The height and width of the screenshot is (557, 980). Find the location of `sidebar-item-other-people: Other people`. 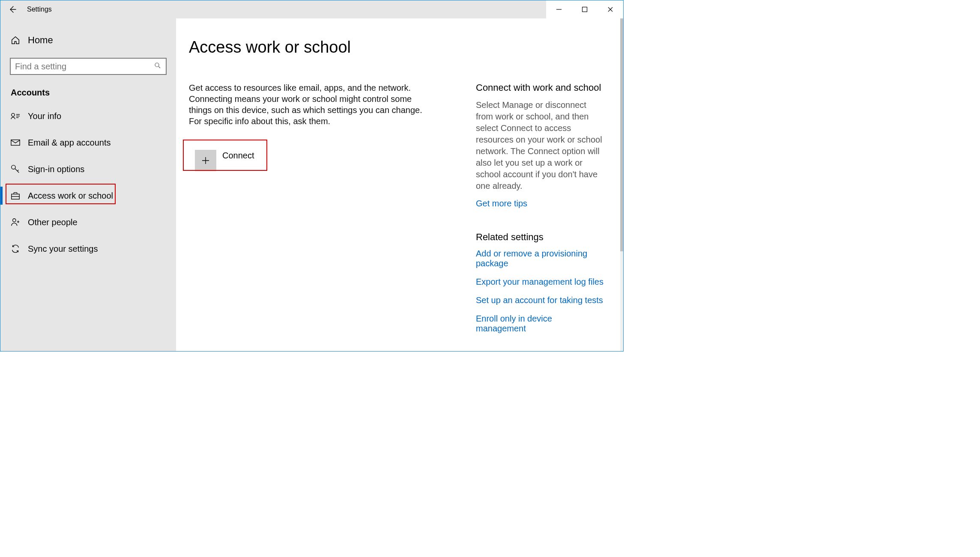

sidebar-item-other-people: Other people is located at coordinates (88, 222).